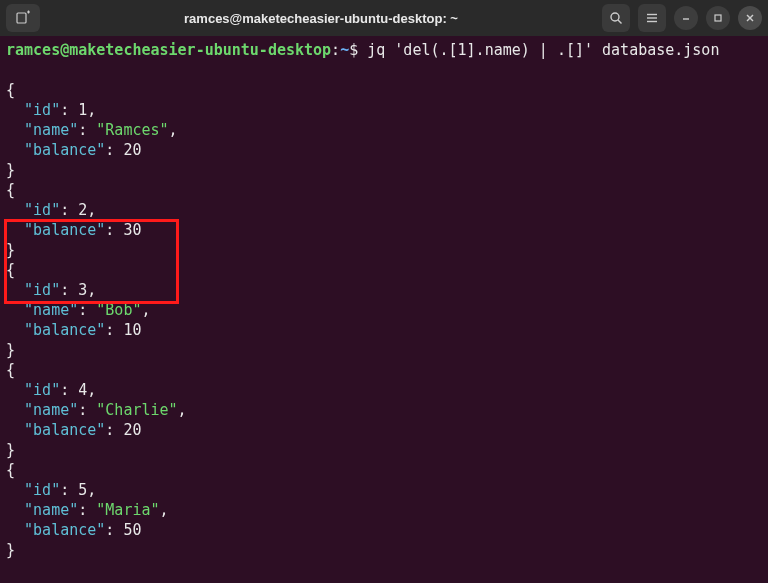 This screenshot has width=768, height=583. What do you see at coordinates (321, 18) in the screenshot?
I see `window-title: ramces@maketecheasier-ubuntu-desktop: ~` at bounding box center [321, 18].